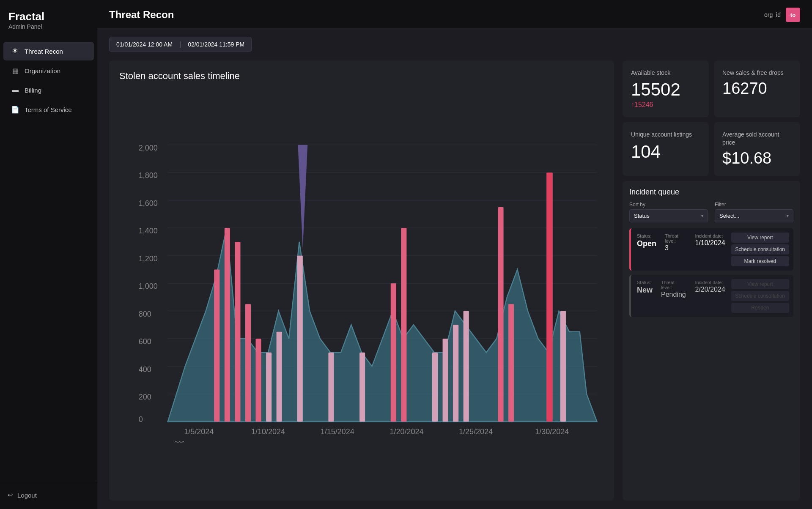 This screenshot has width=812, height=509. What do you see at coordinates (49, 495) in the screenshot?
I see `logout-button: ↩ Logout` at bounding box center [49, 495].